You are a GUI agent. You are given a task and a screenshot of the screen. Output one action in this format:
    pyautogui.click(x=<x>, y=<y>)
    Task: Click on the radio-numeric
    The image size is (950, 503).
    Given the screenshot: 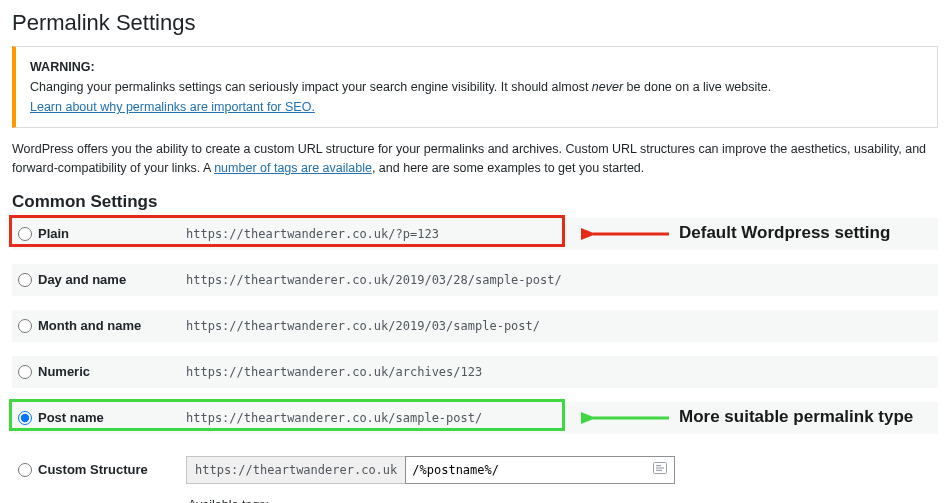 What is the action you would take?
    pyautogui.click(x=25, y=372)
    